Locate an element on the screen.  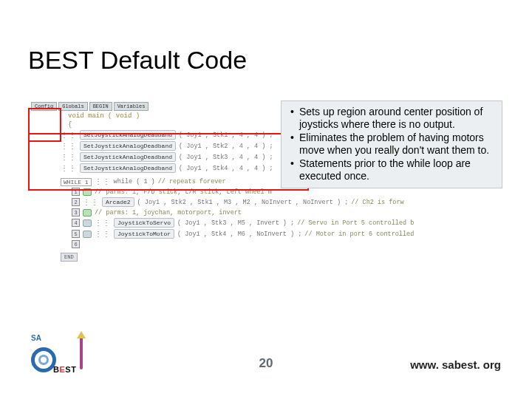
code-row-1: 1 // parms: 1, F/D stick, L/R stick, Lef… is located at coordinates (281, 192).